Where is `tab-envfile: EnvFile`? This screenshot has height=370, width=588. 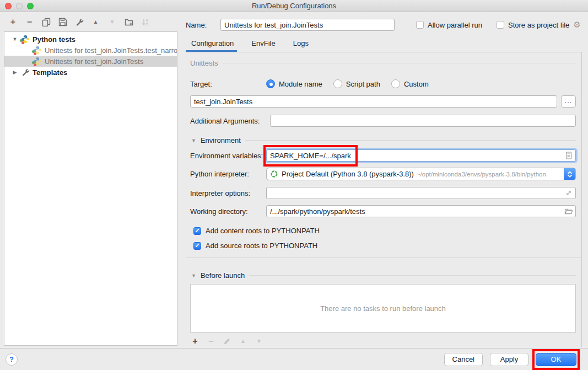 tab-envfile: EnvFile is located at coordinates (263, 45).